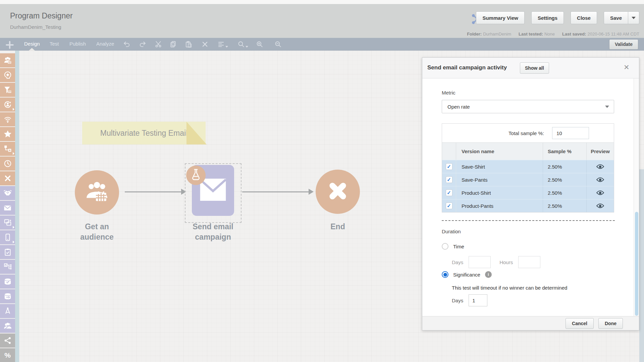 This screenshot has height=362, width=644. I want to click on paste-icon, so click(189, 44).